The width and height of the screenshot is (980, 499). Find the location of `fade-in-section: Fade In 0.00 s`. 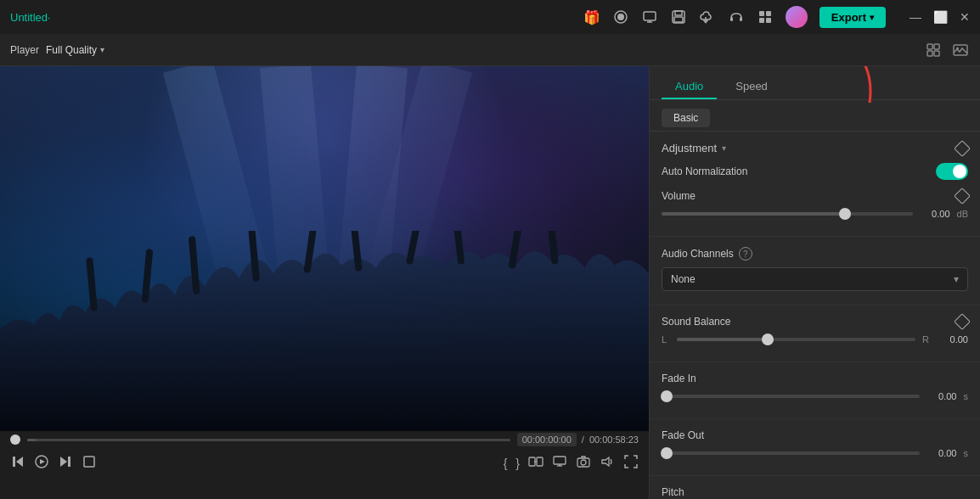

fade-in-section: Fade In 0.00 s is located at coordinates (815, 390).